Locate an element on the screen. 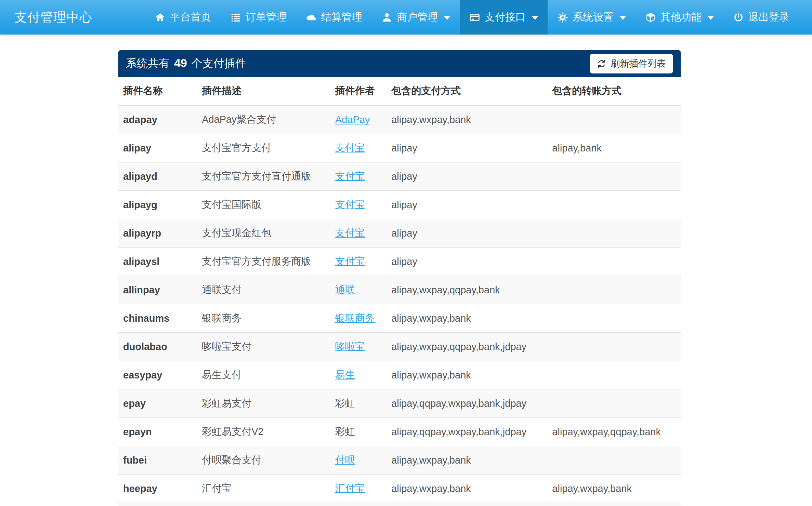 This screenshot has width=812, height=506. plugin-name: alipayd is located at coordinates (158, 176).